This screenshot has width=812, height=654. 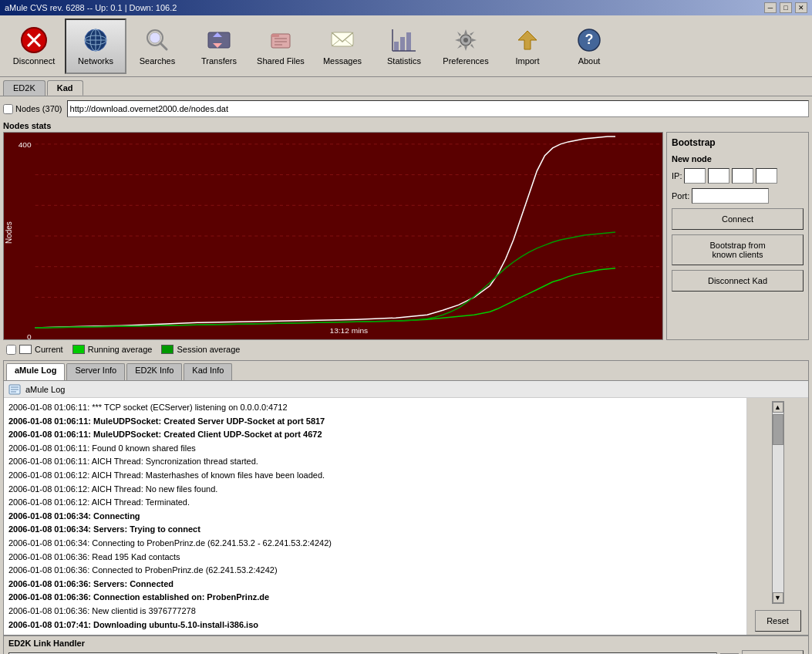 I want to click on networks-button: Networks, so click(x=96, y=46).